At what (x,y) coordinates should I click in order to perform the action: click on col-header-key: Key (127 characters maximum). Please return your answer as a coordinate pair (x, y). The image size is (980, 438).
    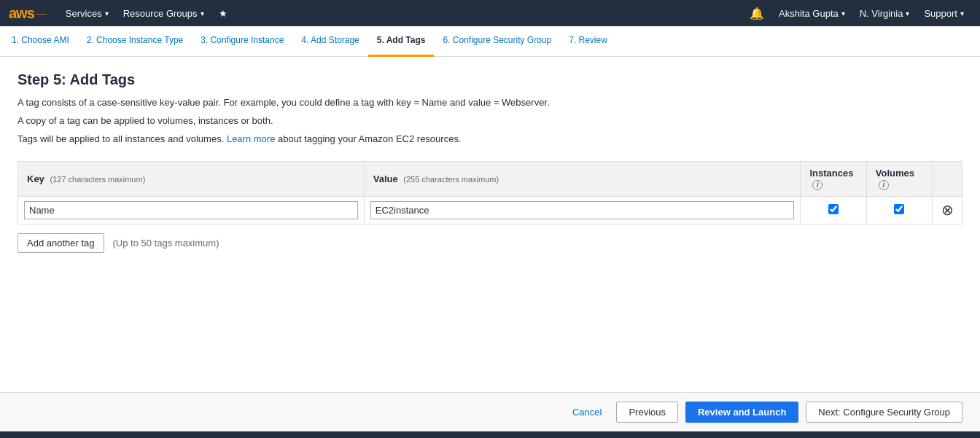
    Looking at the image, I should click on (191, 179).